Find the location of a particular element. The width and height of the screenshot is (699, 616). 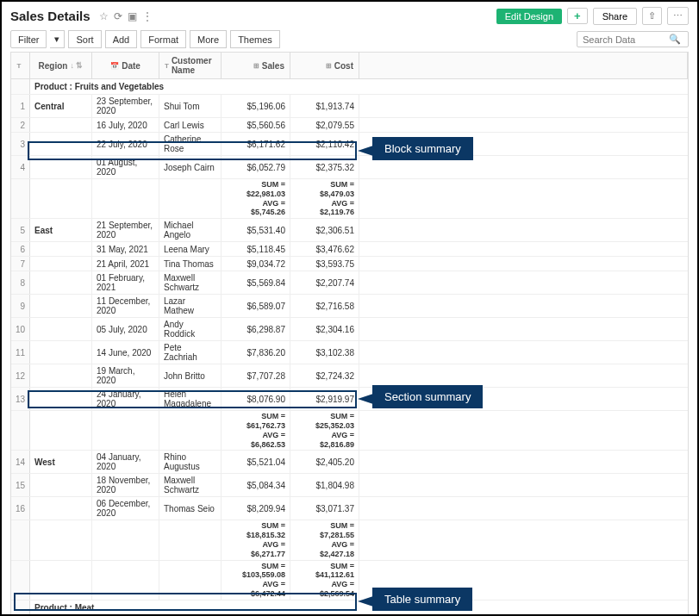

row-number: 13 is located at coordinates (21, 399).